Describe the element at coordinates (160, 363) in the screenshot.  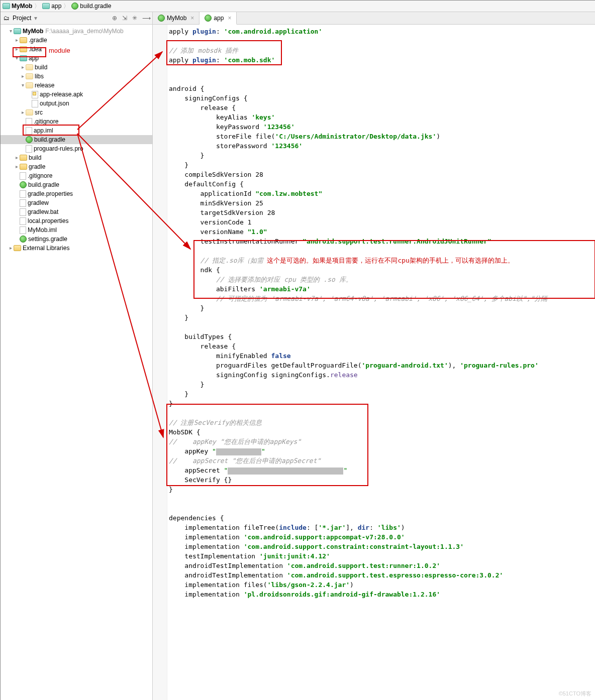
I see `gutter` at that location.